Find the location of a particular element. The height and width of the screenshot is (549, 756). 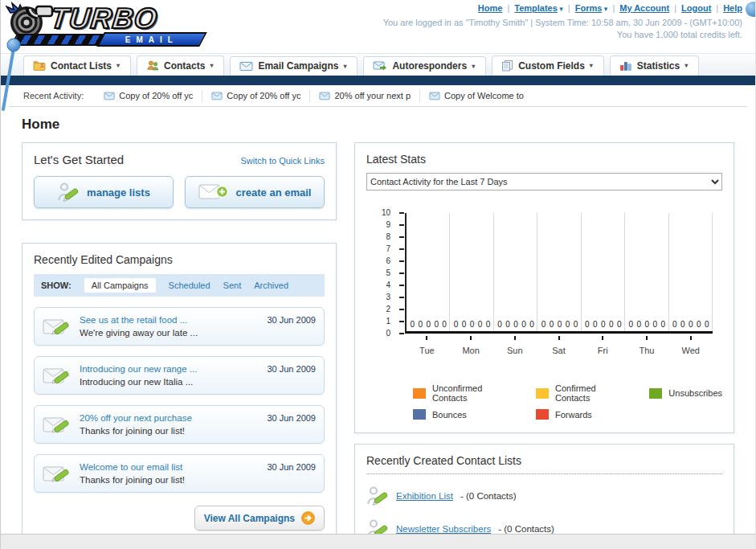

x-tick-mark is located at coordinates (559, 338).